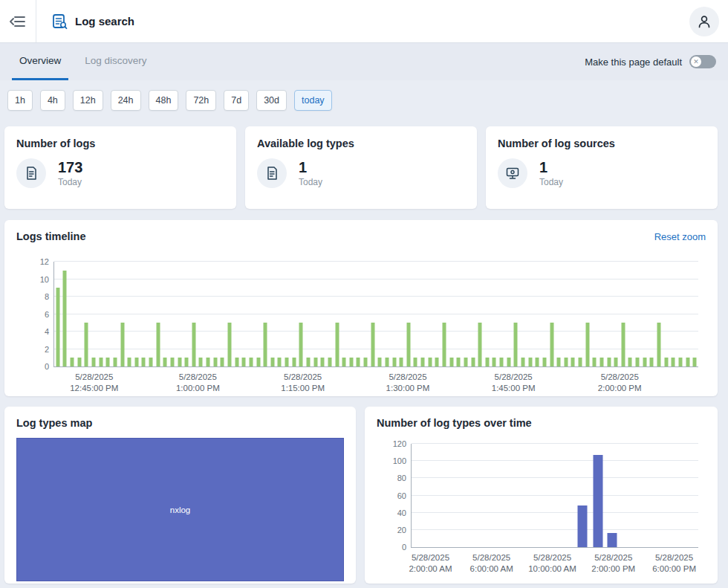 This screenshot has height=588, width=728. Describe the element at coordinates (313, 100) in the screenshot. I see `range-today-button: today` at that location.